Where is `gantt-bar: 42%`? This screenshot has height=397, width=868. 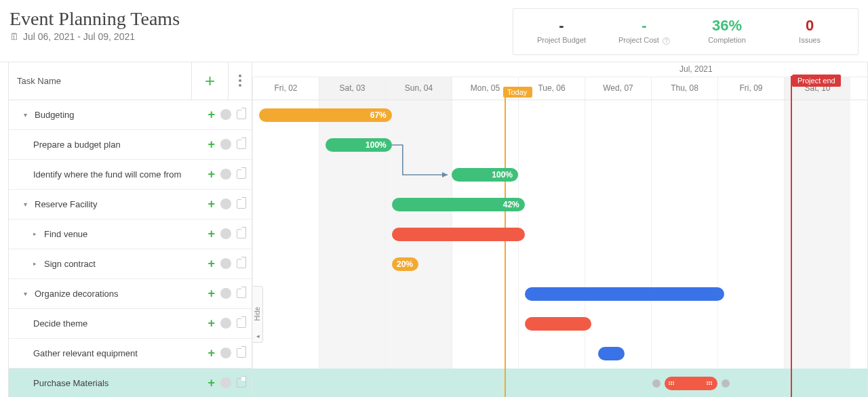 gantt-bar: 42% is located at coordinates (458, 205).